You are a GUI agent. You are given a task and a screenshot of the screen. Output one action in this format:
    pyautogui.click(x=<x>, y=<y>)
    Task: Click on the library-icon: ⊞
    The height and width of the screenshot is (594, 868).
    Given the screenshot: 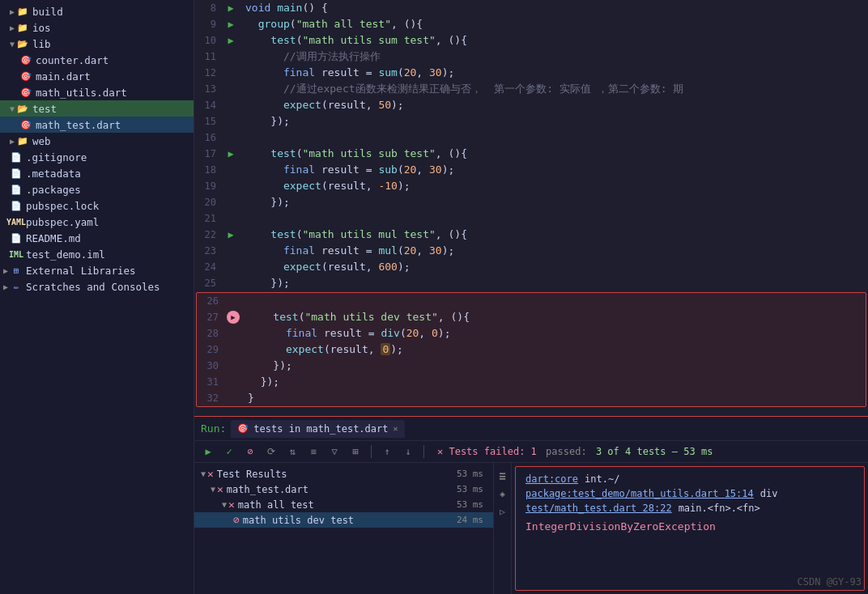 What is the action you would take?
    pyautogui.click(x=16, y=270)
    